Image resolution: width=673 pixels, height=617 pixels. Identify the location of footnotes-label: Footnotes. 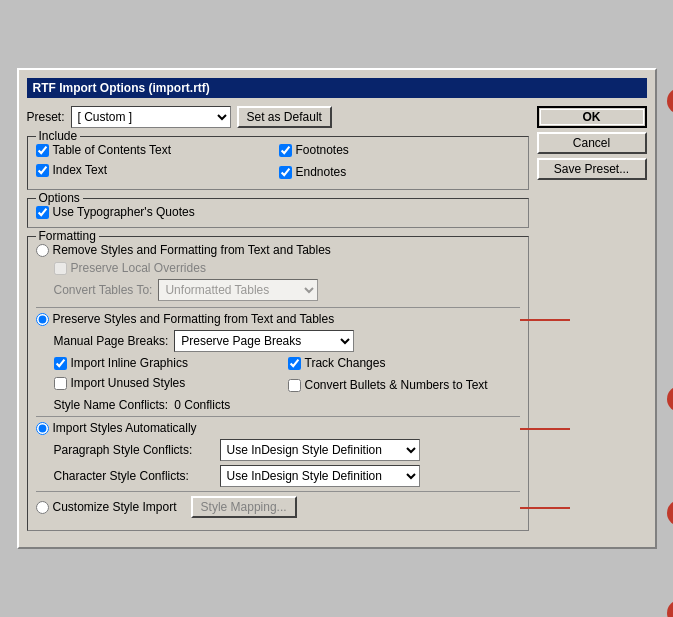
(322, 150).